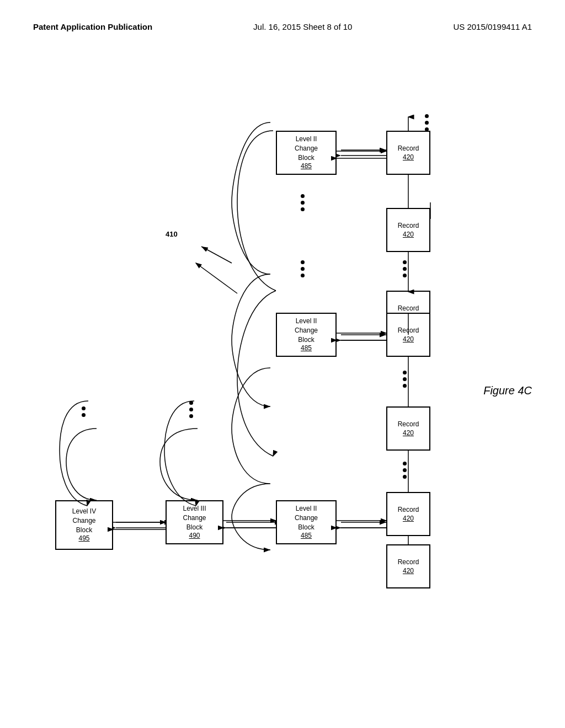 Image resolution: width=565 pixels, height=728 pixels. What do you see at coordinates (427, 122) in the screenshot?
I see `dots-top-right` at bounding box center [427, 122].